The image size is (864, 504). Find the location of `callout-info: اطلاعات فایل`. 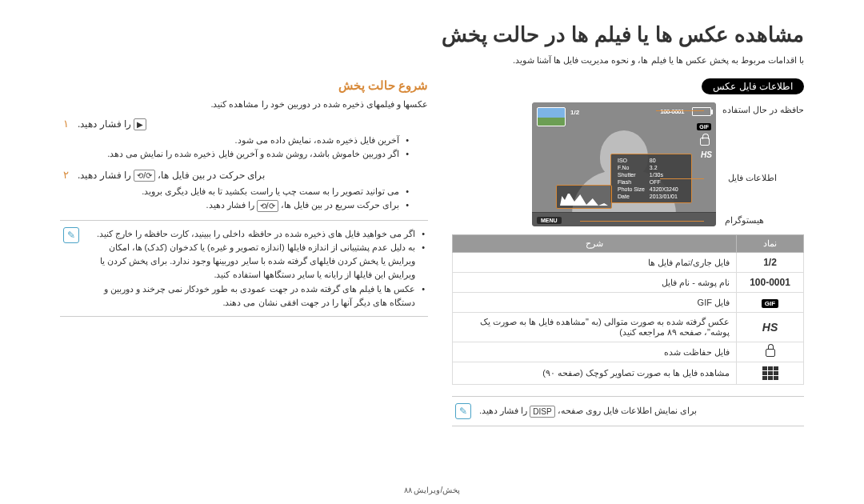

callout-info: اطلاعات فایل is located at coordinates (752, 178).